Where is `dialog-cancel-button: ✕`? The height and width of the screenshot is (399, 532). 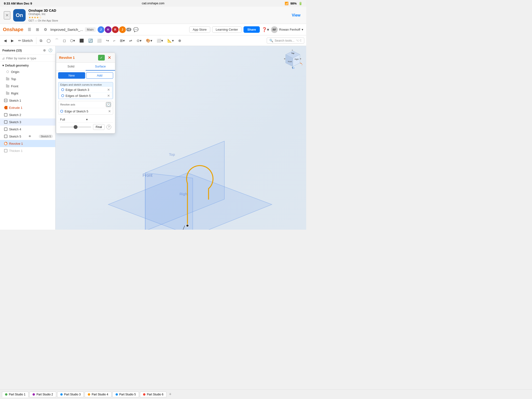 dialog-cancel-button: ✕ is located at coordinates (109, 58).